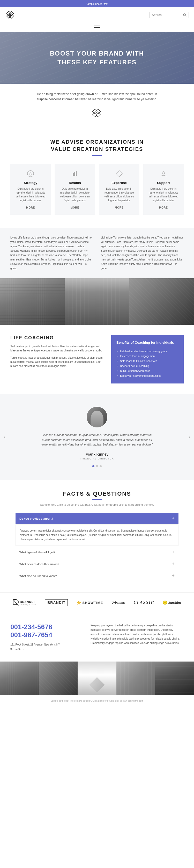 Image resolution: width=194 pixels, height=868 pixels. Describe the element at coordinates (119, 208) in the screenshot. I see `expertise-more-link: MORE` at that location.